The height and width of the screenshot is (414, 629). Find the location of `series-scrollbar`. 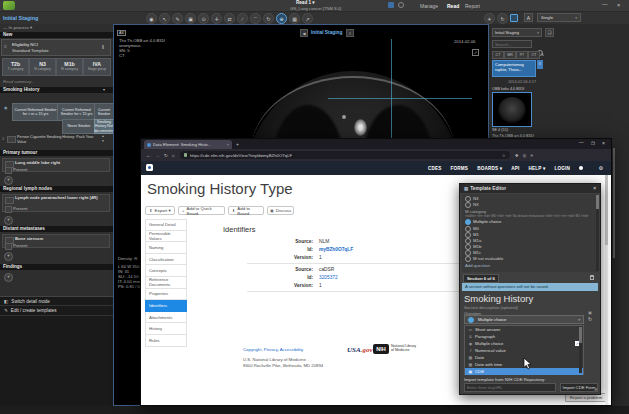

series-scrollbar is located at coordinates (614, 203).